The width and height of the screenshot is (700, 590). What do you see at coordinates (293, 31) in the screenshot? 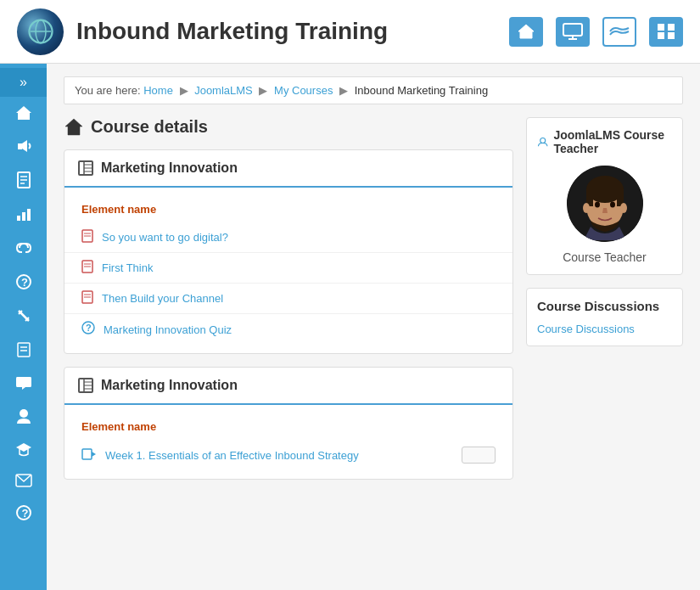
I see `page-title: Inbound Marketing Training` at bounding box center [293, 31].